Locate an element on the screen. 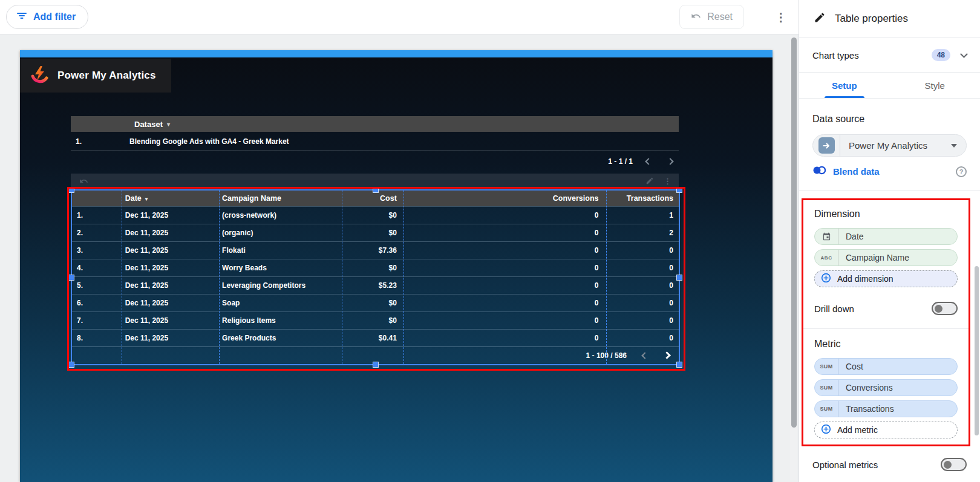 This screenshot has height=482, width=980. column-header: Campaign Name is located at coordinates (279, 198).